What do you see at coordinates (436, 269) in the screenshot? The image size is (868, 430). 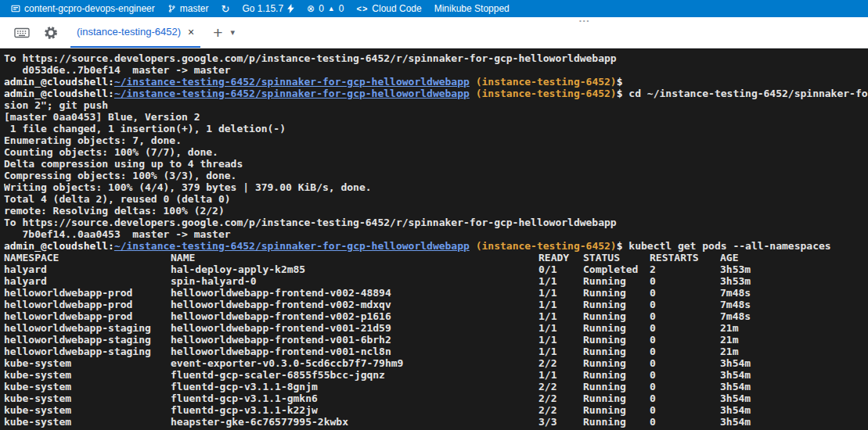 I see `pod-row: halyardhal-deploy-apply-k2m850/1Complete…` at bounding box center [436, 269].